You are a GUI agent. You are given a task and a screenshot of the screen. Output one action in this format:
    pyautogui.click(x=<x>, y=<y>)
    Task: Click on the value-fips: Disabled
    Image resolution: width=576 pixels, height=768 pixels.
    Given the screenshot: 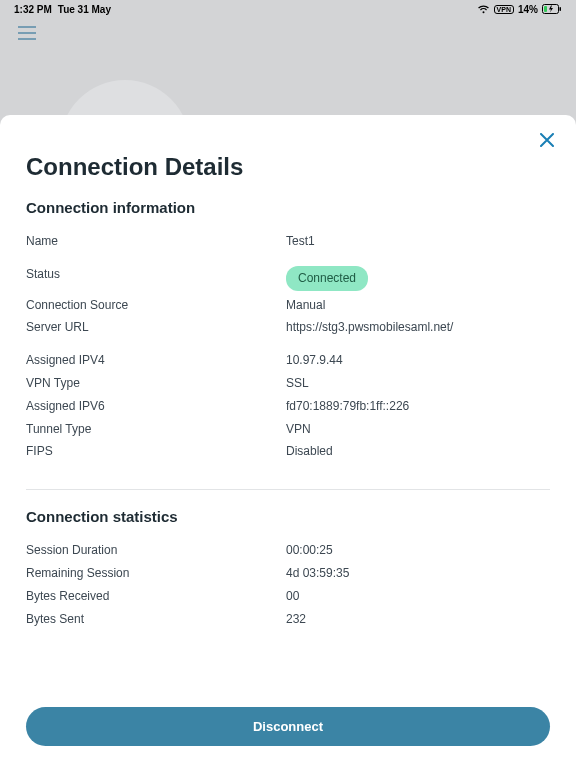 What is the action you would take?
    pyautogui.click(x=418, y=452)
    